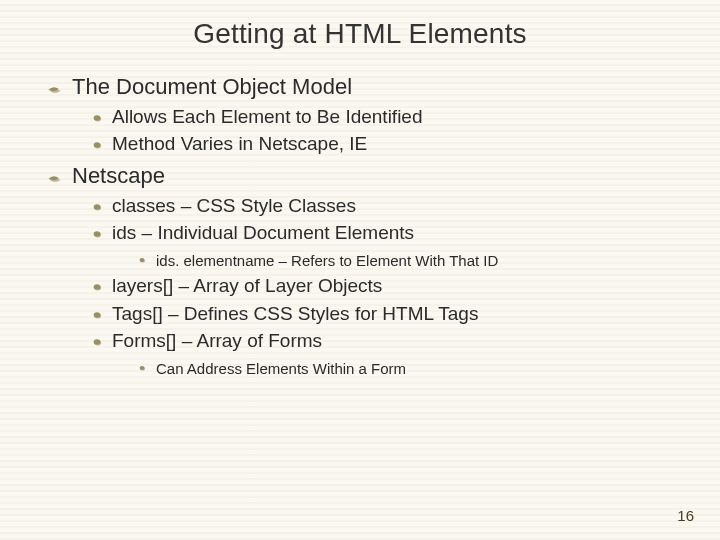 The image size is (720, 540). What do you see at coordinates (240, 144) in the screenshot?
I see `list-item-text: Method Varies in Netscape, IE` at bounding box center [240, 144].